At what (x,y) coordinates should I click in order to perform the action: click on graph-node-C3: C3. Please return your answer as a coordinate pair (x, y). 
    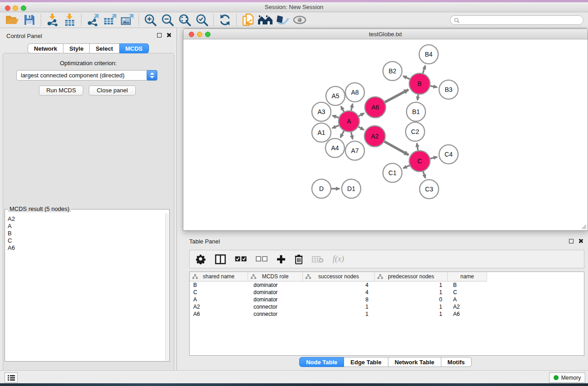
    Looking at the image, I should click on (429, 189).